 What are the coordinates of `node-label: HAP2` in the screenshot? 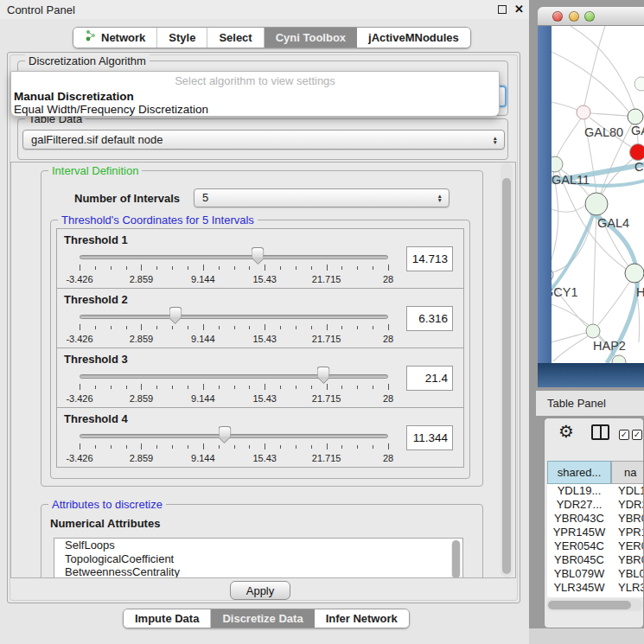 It's located at (609, 346).